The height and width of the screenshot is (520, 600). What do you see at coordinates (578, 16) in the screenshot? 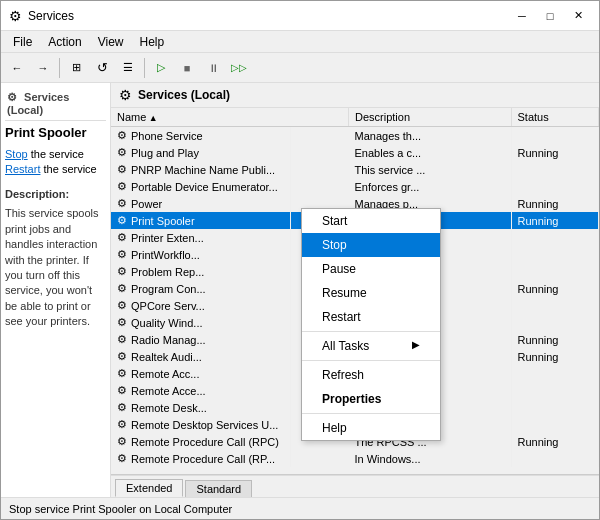
I see `close-button: ✕` at bounding box center [578, 16].